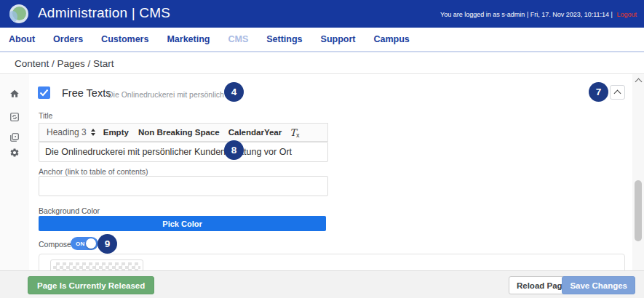 Image resolution: width=644 pixels, height=298 pixels. What do you see at coordinates (627, 15) in the screenshot?
I see `logout-link: Logout` at bounding box center [627, 15].